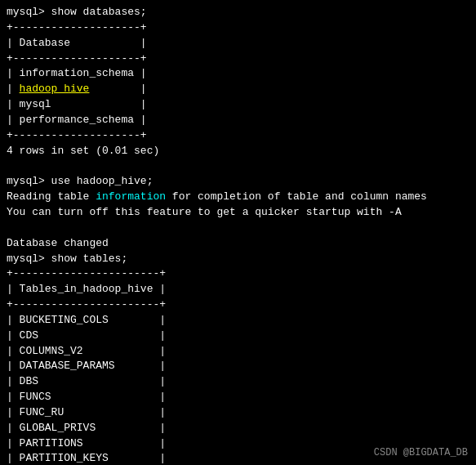  What do you see at coordinates (238, 382) in the screenshot?
I see `table-row-dbs: | DBS |` at bounding box center [238, 382].